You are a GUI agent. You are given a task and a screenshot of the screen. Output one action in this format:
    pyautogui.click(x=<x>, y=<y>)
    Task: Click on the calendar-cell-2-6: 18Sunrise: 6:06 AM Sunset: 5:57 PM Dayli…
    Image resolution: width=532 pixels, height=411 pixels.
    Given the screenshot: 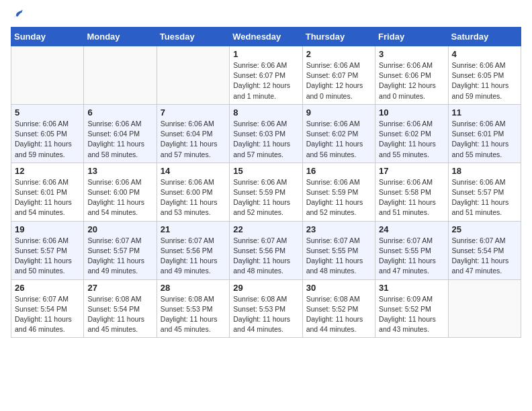 What is the action you would take?
    pyautogui.click(x=484, y=192)
    